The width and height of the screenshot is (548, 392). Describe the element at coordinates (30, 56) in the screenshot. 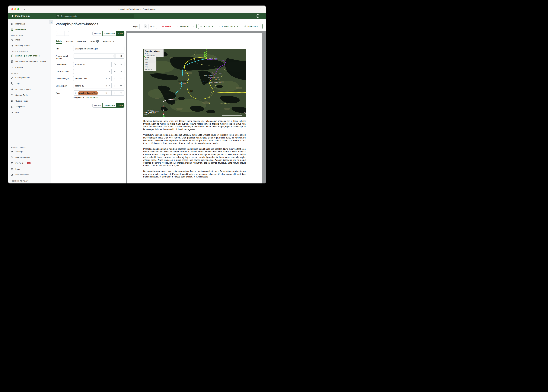

I see `sidebar-item-open-doc-1: 2sample-pdf-with-images` at that location.